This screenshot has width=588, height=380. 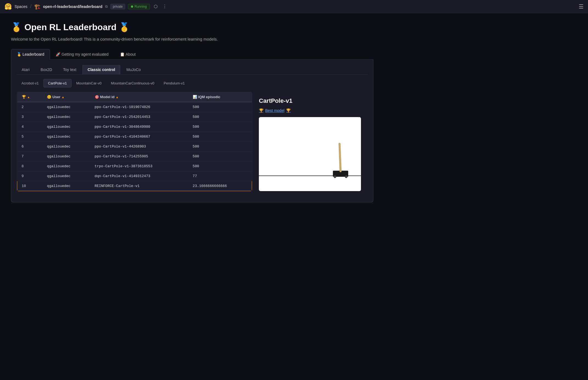 What do you see at coordinates (139, 176) in the screenshot?
I see `cell-model-id: dqn-CartPole-v1-4149312473` at bounding box center [139, 176].